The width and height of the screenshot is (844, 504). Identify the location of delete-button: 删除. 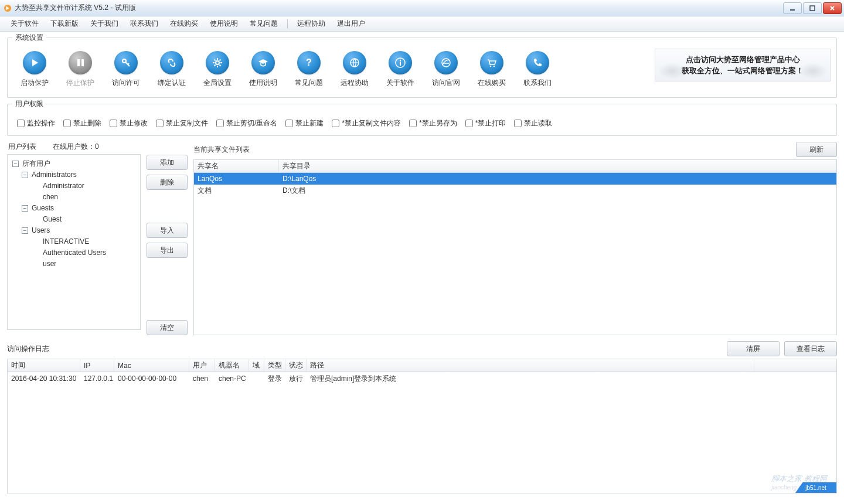
(167, 182).